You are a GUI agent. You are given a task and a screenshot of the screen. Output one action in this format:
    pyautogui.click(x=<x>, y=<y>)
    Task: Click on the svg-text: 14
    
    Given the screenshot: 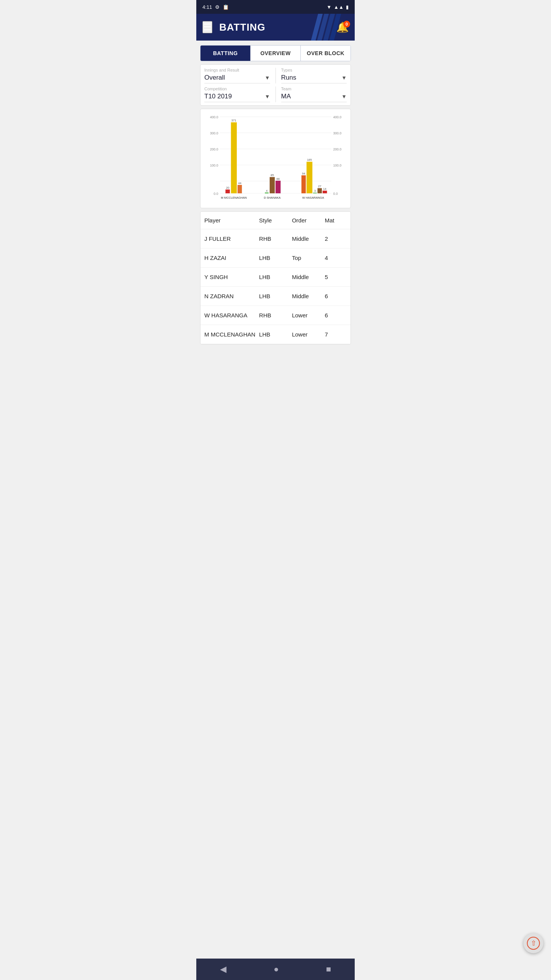 What is the action you would take?
    pyautogui.click(x=325, y=189)
    